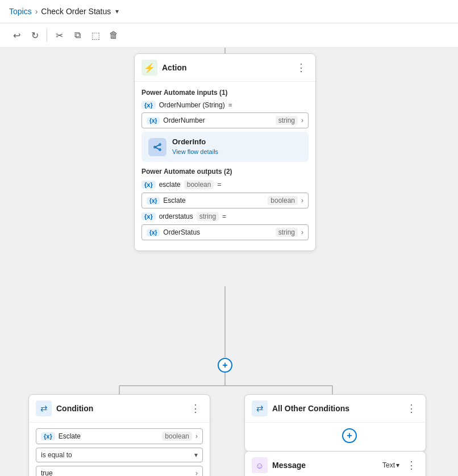  Describe the element at coordinates (225, 204) in the screenshot. I see `outputs-section: Power Automate outputs (2) {x} esclate b…` at that location.